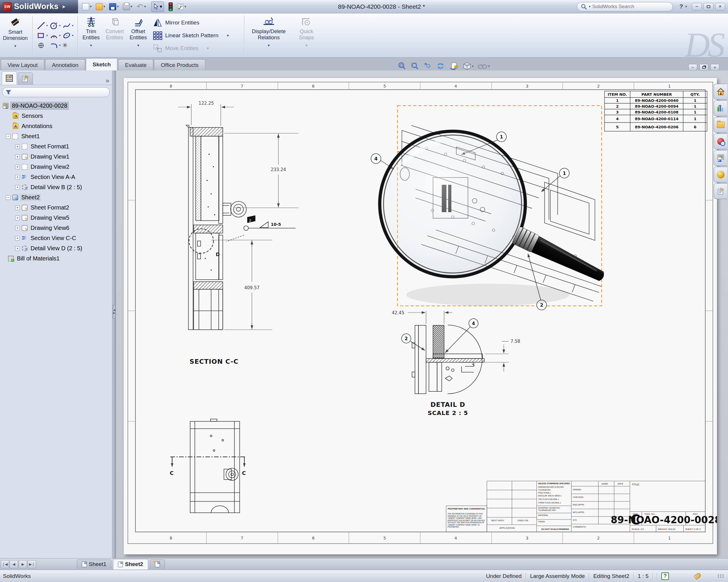 The image size is (728, 582). What do you see at coordinates (698, 576) in the screenshot?
I see `tag-icon` at bounding box center [698, 576].